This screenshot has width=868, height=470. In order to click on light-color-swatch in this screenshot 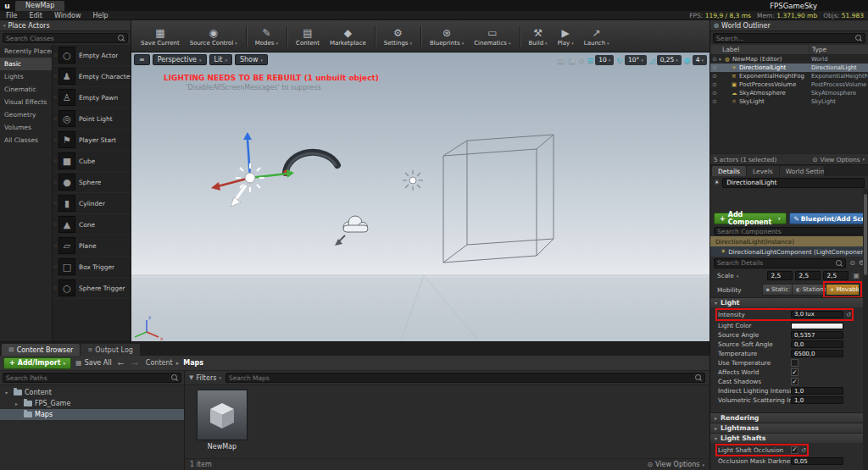, I will do `click(817, 326)`.